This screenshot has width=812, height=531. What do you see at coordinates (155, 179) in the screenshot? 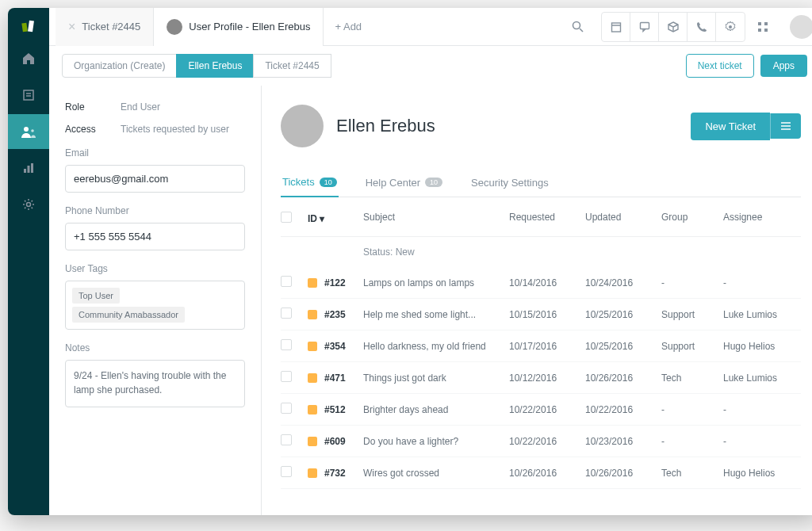
I see `email-field` at bounding box center [155, 179].